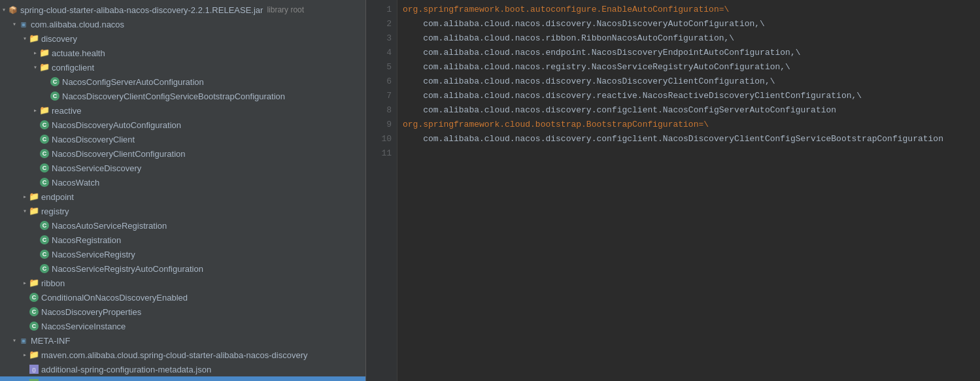  Describe the element at coordinates (183, 53) in the screenshot. I see `tree-item-actuate-health: ▸📁actuate.health` at that location.